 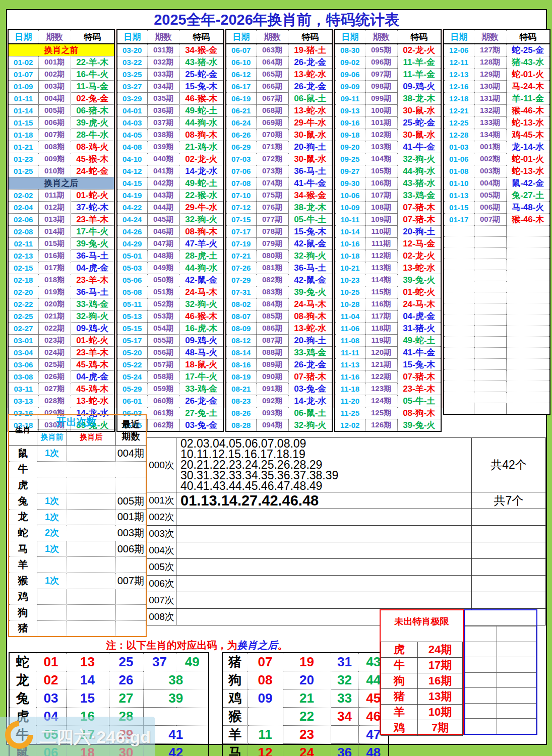 What do you see at coordinates (93, 196) in the screenshot?
I see `code-cell: 01-蛇-火` at bounding box center [93, 196].